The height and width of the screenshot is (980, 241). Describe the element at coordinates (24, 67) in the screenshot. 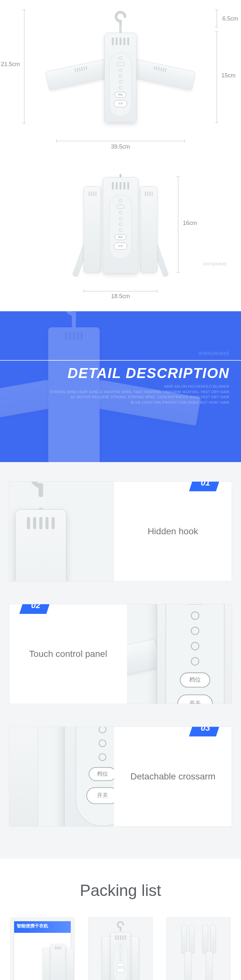

I see `measure-total-h` at that location.